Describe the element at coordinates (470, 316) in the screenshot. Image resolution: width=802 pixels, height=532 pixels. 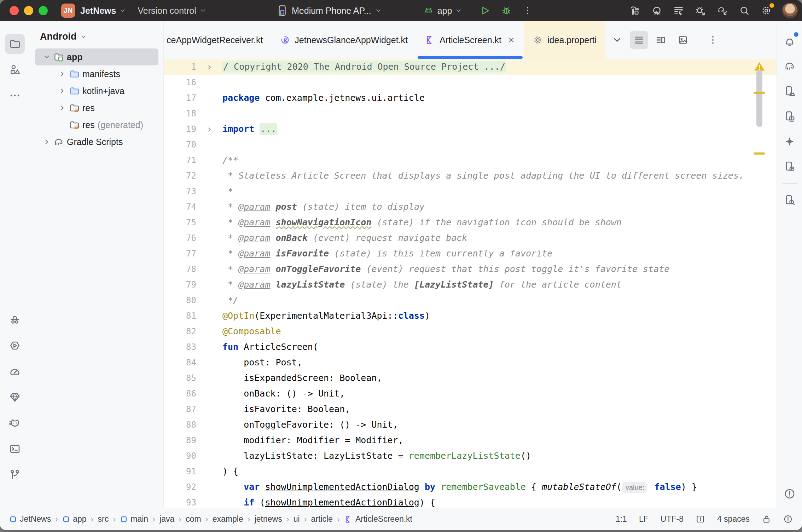
I see `code-line-81: 81@OptIn(ExperimentalMaterial3Api::class…` at that location.